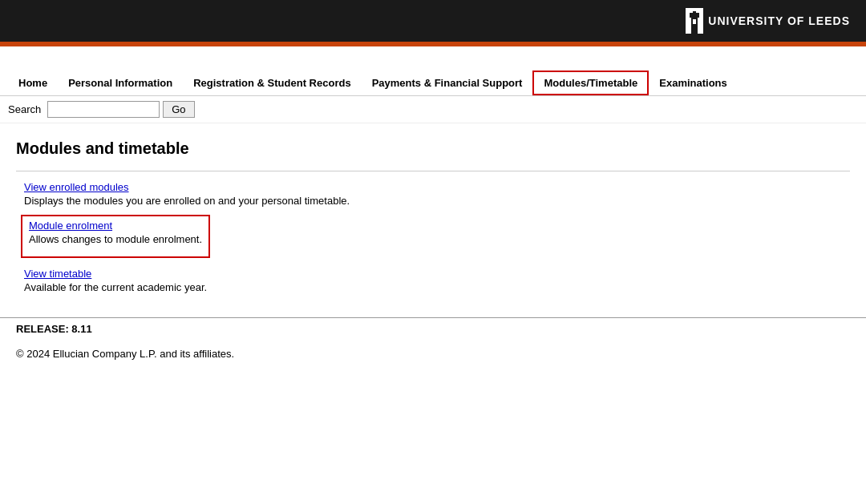 The height and width of the screenshot is (504, 866). I want to click on desc-module-enrolment: Allows changes to module enrolment., so click(115, 239).